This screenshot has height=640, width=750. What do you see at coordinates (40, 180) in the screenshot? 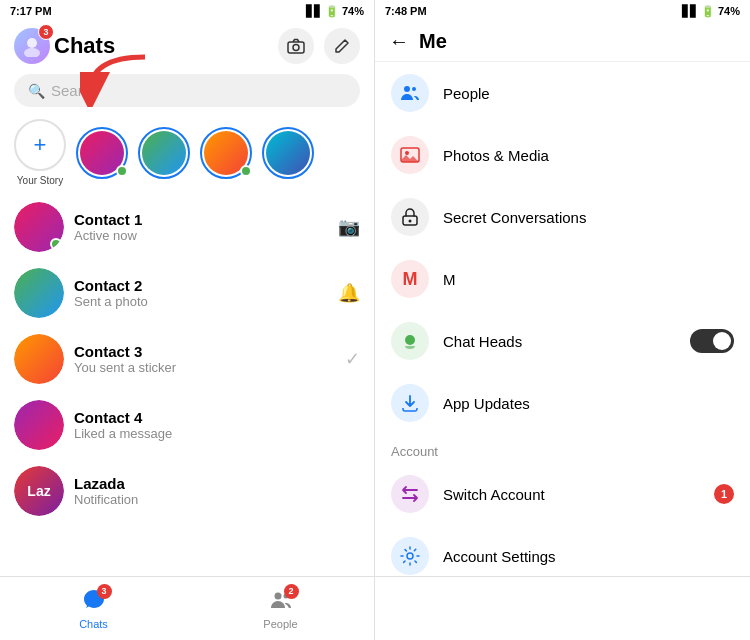
I see `your-story-label: Your Story` at bounding box center [40, 180].